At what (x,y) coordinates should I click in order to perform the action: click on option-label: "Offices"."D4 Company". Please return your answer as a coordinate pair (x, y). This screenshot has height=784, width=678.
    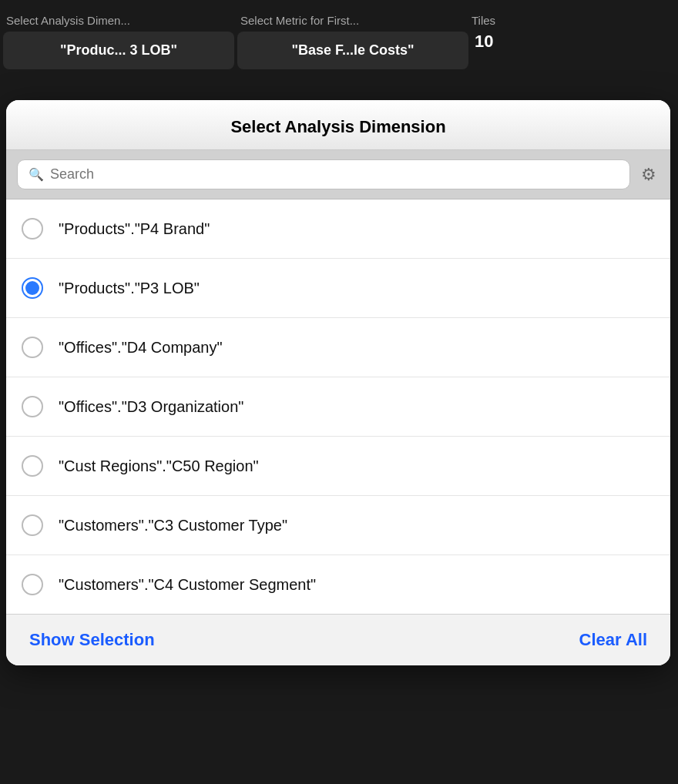
    Looking at the image, I should click on (140, 348).